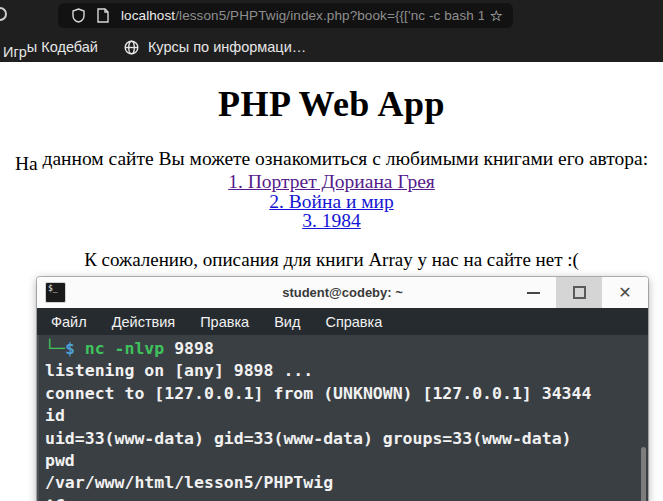 The image size is (663, 501). I want to click on minimize-button, so click(533, 292).